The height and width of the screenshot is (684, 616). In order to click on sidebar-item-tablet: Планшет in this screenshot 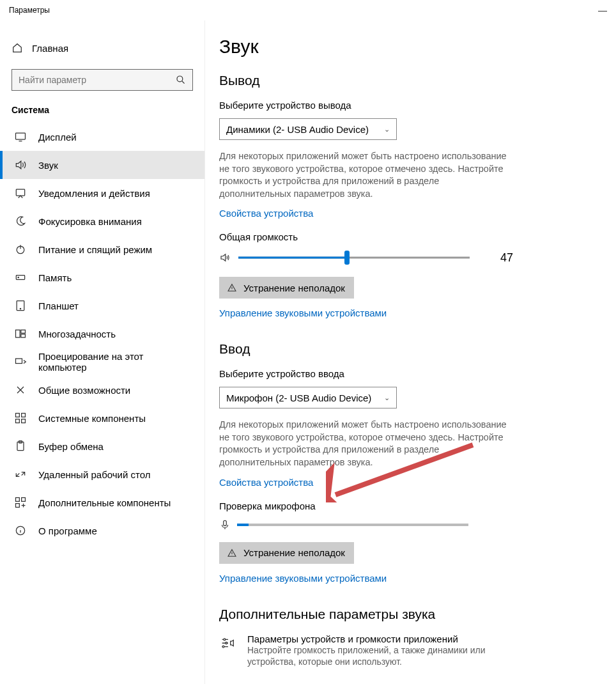, I will do `click(102, 306)`.